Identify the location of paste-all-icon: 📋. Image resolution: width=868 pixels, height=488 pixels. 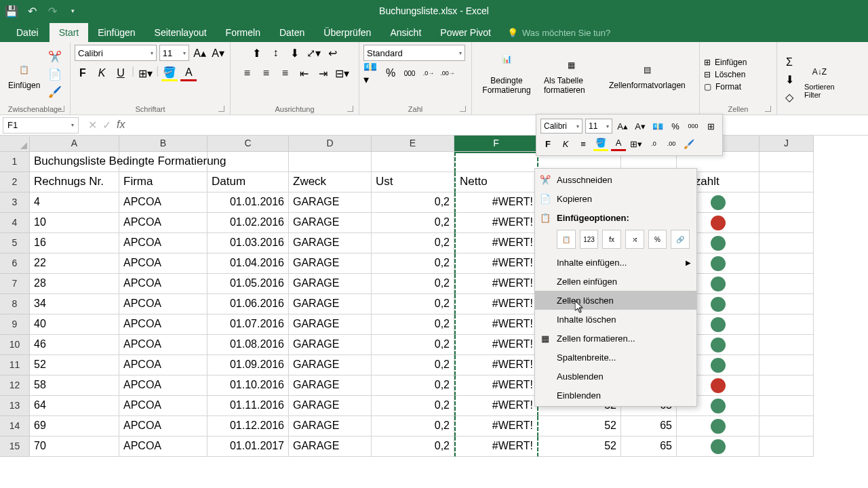
(566, 239).